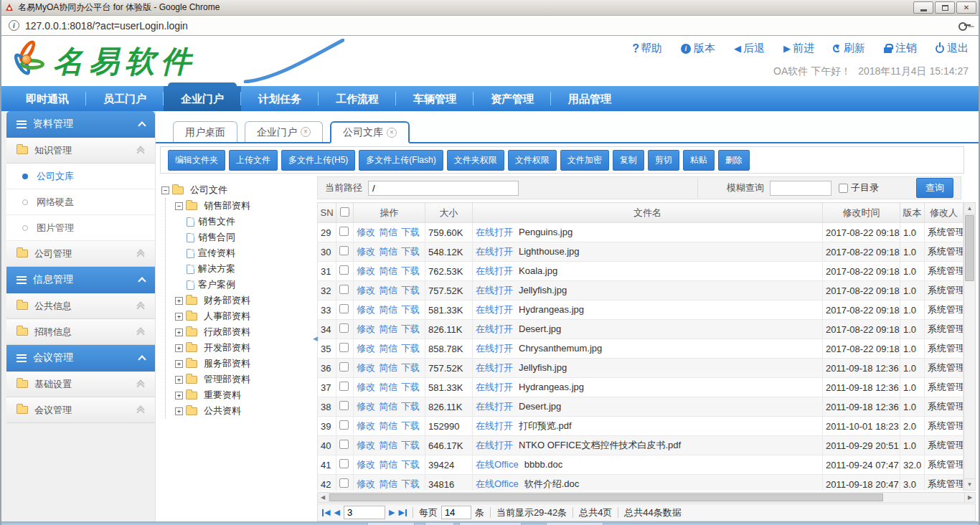  I want to click on minimize-button, so click(923, 7).